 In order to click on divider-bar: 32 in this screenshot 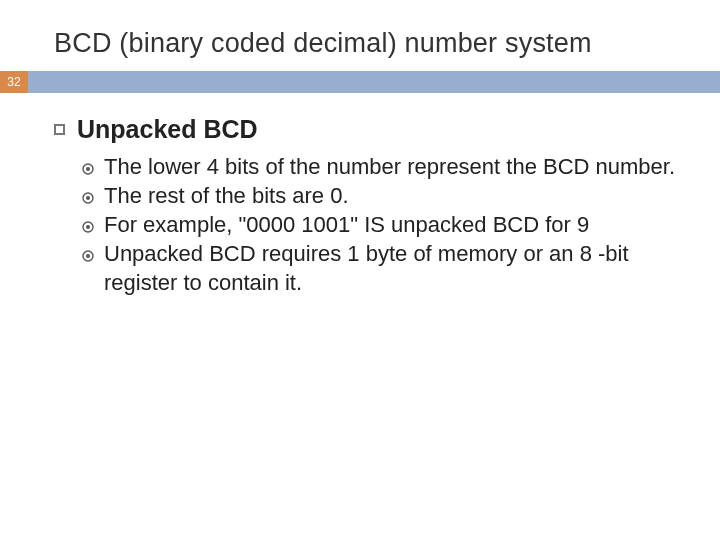, I will do `click(360, 82)`.